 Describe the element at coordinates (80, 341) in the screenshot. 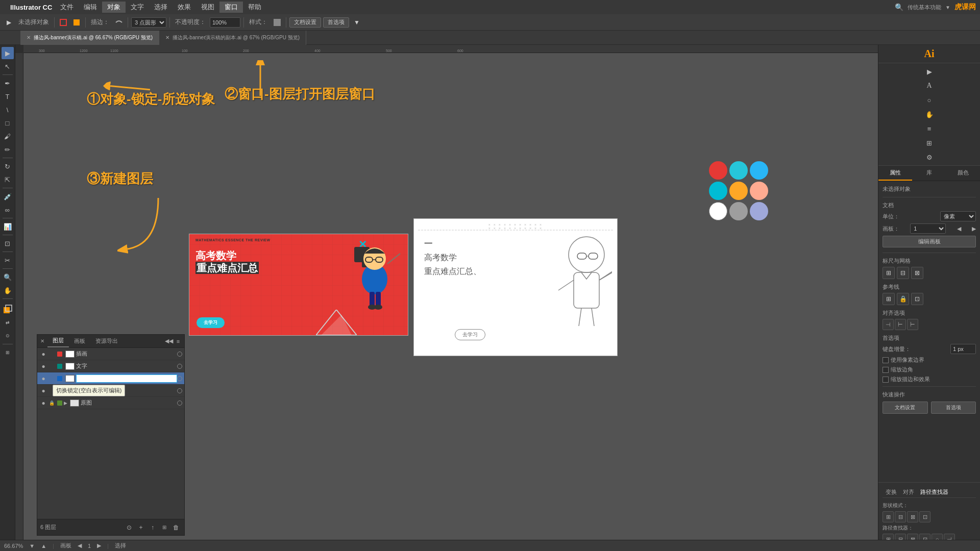

I see `layer-tab-artboards: 画板` at that location.